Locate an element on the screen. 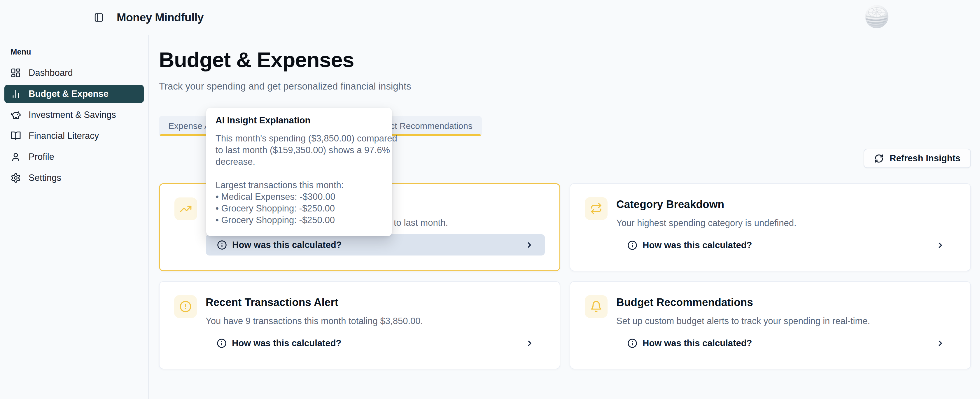 This screenshot has width=980, height=399. tooltip-body: This month's spending ($3,850.00) compar… is located at coordinates (299, 180).